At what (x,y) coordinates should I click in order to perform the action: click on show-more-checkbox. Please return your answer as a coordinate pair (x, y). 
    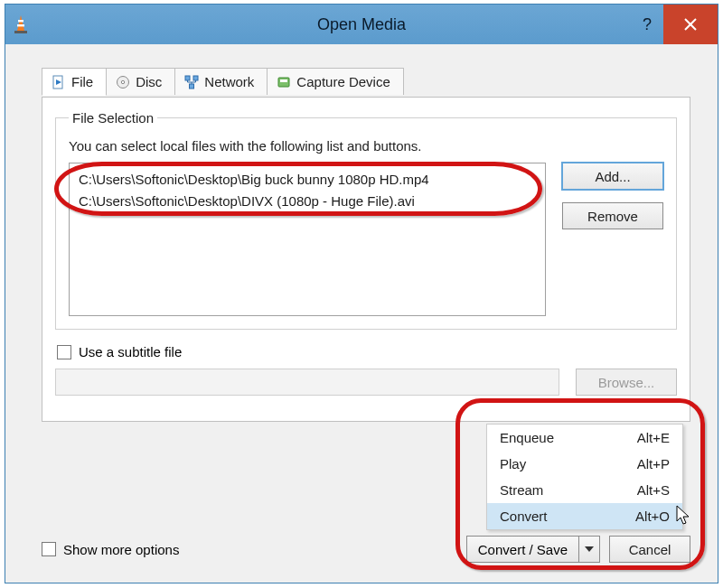
    Looking at the image, I should click on (49, 549).